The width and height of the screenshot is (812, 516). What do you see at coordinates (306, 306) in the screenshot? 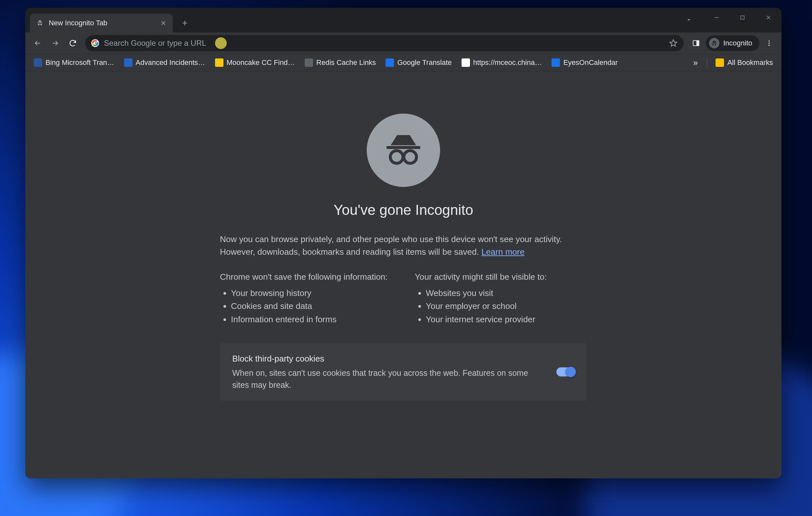
I see `wont-save-list: Your browsing historyCookies and site da…` at bounding box center [306, 306].